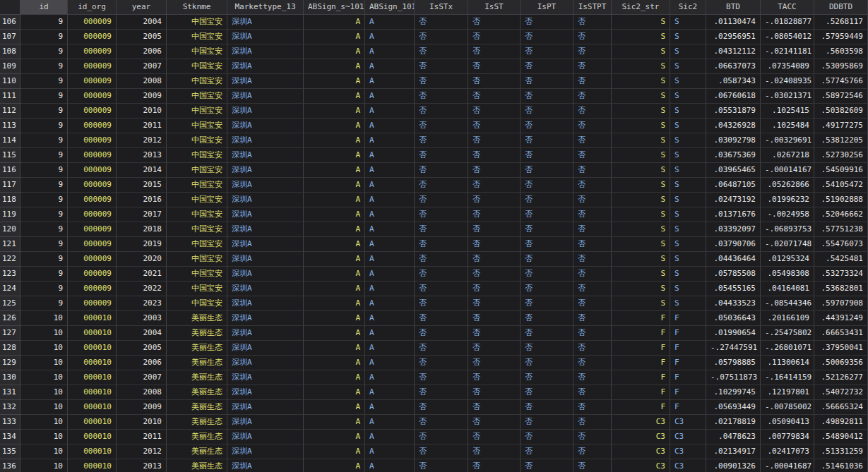 This screenshot has width=868, height=472. I want to click on cell-TACC: .1025415, so click(787, 111).